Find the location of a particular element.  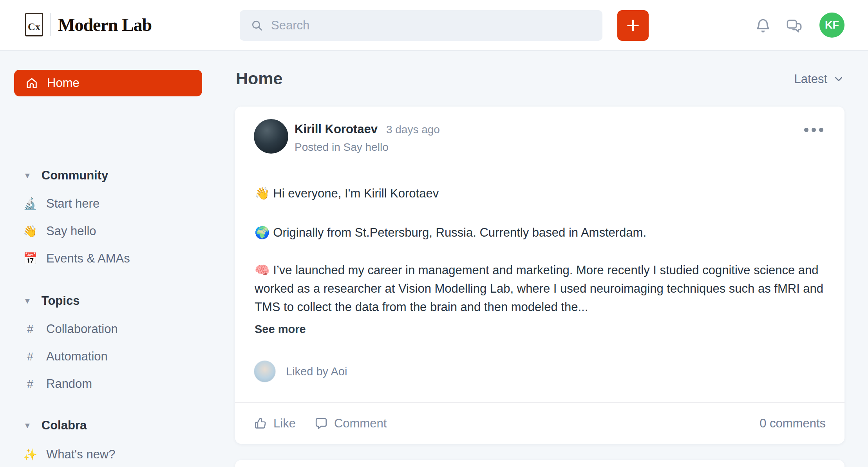

post-action-bar: Like Comment 0 comments is located at coordinates (540, 423).